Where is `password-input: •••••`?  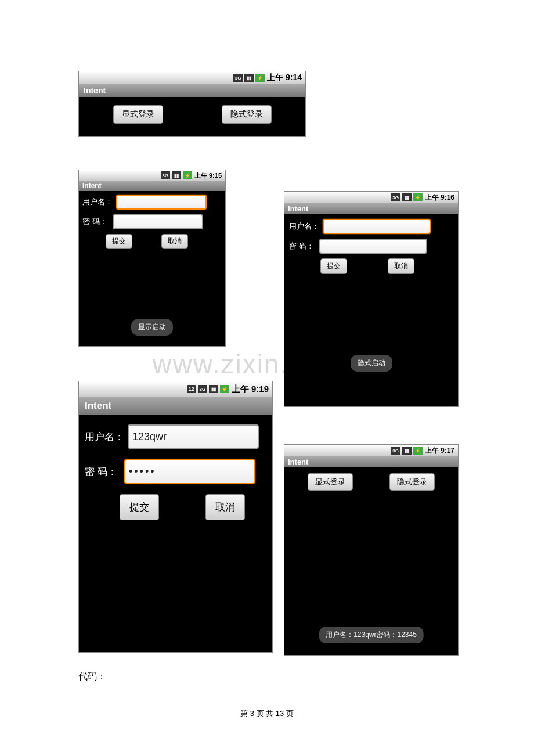 password-input: ••••• is located at coordinates (190, 471).